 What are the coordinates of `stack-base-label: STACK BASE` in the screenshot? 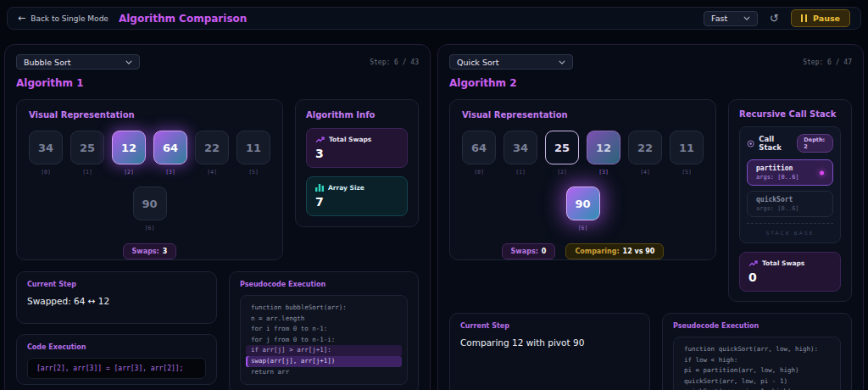 It's located at (790, 229).